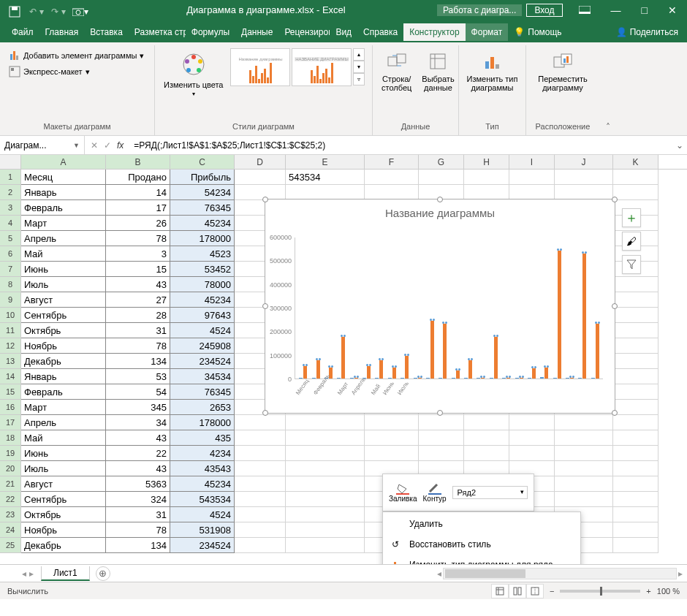  What do you see at coordinates (202, 269) in the screenshot?
I see `cell: 53452` at bounding box center [202, 269].